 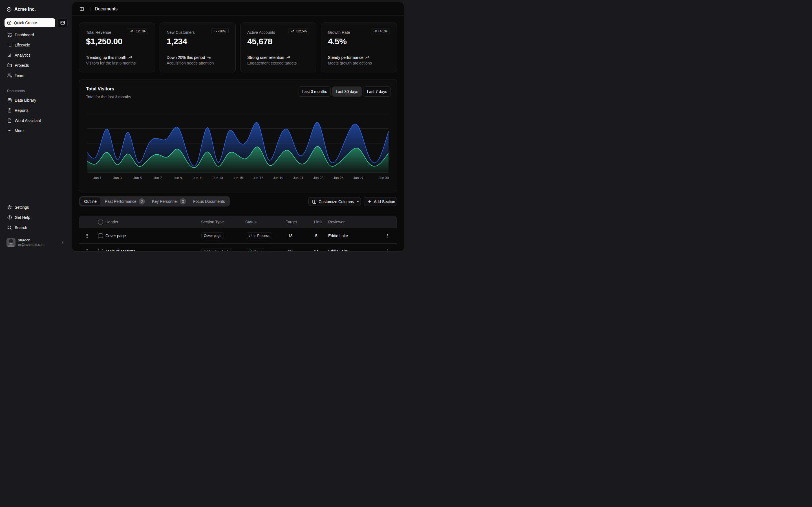 I want to click on svg-text: Jun 23, so click(x=318, y=178).